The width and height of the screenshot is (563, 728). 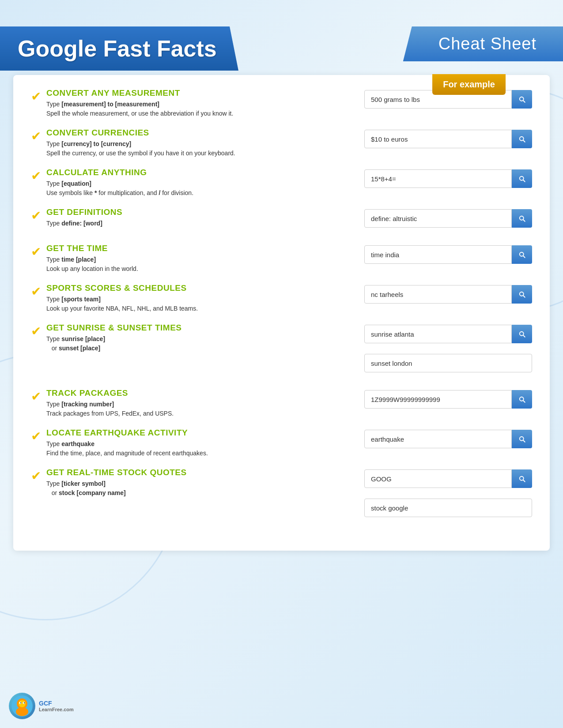 What do you see at coordinates (448, 495) in the screenshot?
I see `fact-examples-stocks` at bounding box center [448, 495].